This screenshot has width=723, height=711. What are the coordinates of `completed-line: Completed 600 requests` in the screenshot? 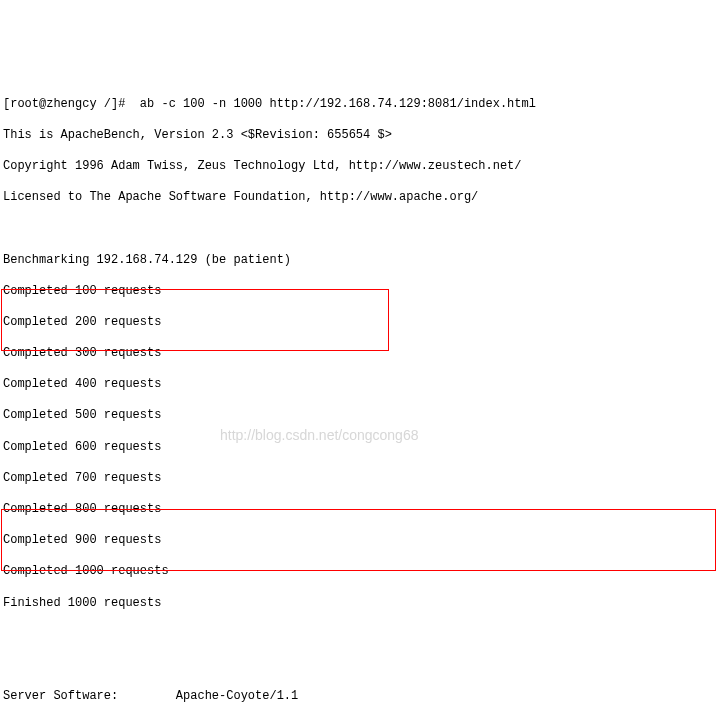 It's located at (362, 448).